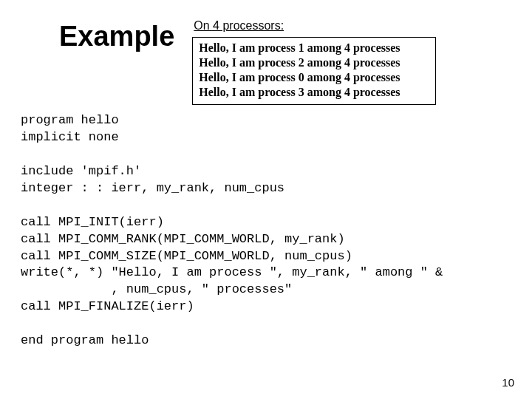 Image resolution: width=532 pixels, height=399 pixels. What do you see at coordinates (157, 290) in the screenshot?
I see `code-line: , num_cpus, " processes"` at bounding box center [157, 290].